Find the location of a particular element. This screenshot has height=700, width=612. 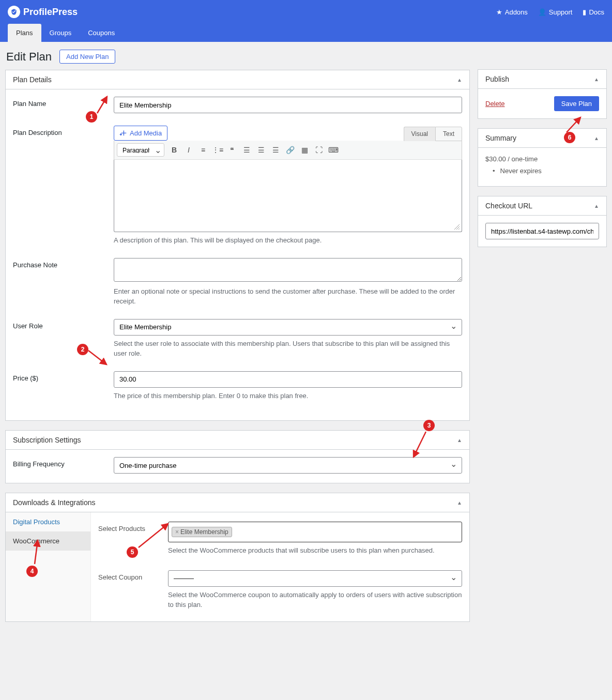

addons-link: ★ Addons is located at coordinates (512, 12).